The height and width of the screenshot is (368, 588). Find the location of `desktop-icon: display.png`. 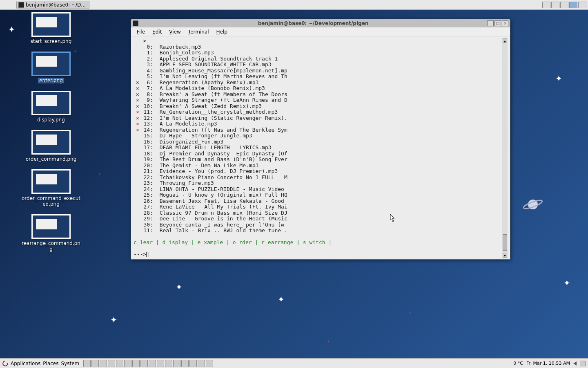

desktop-icon: display.png is located at coordinates (51, 107).